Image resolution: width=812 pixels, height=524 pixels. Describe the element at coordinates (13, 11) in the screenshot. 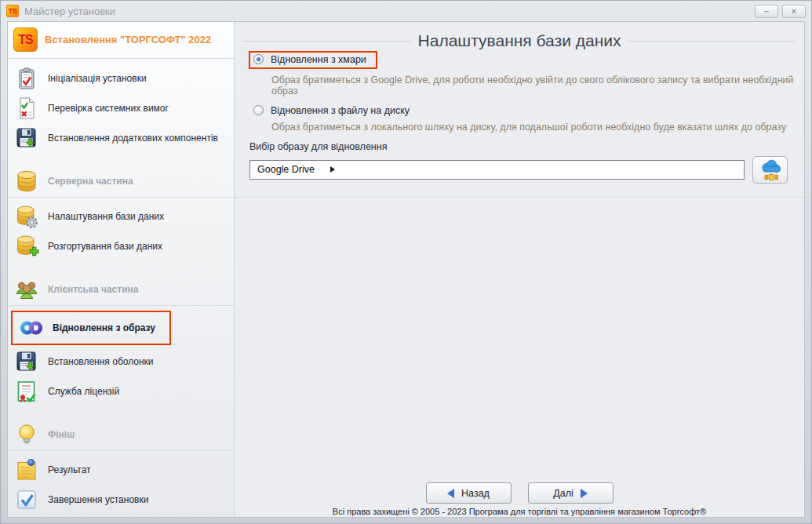

I see `app-logo-icon: TS` at that location.